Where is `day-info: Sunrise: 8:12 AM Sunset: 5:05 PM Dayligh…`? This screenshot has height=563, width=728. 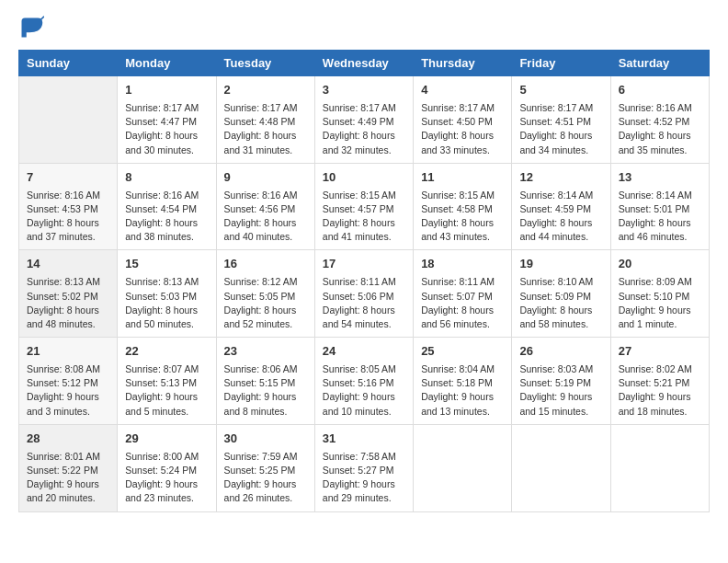 day-info: Sunrise: 8:12 AM Sunset: 5:05 PM Dayligh… is located at coordinates (266, 304).